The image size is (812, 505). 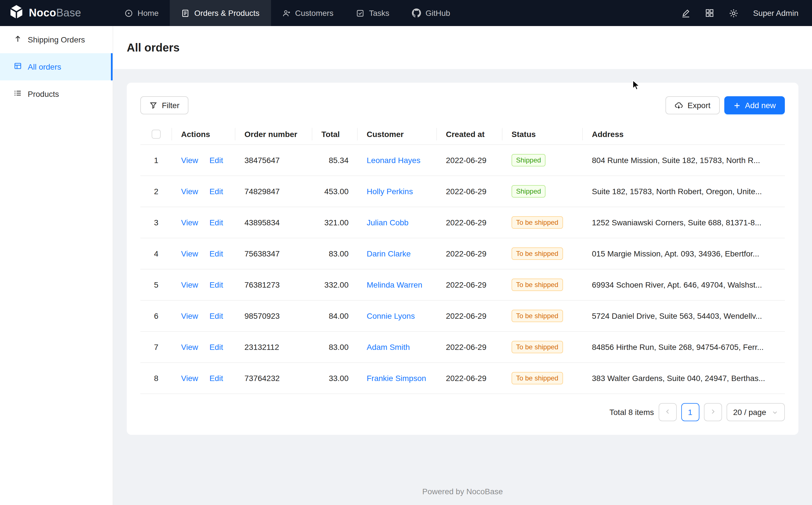 What do you see at coordinates (713, 412) in the screenshot?
I see `pagination-next-button` at bounding box center [713, 412].